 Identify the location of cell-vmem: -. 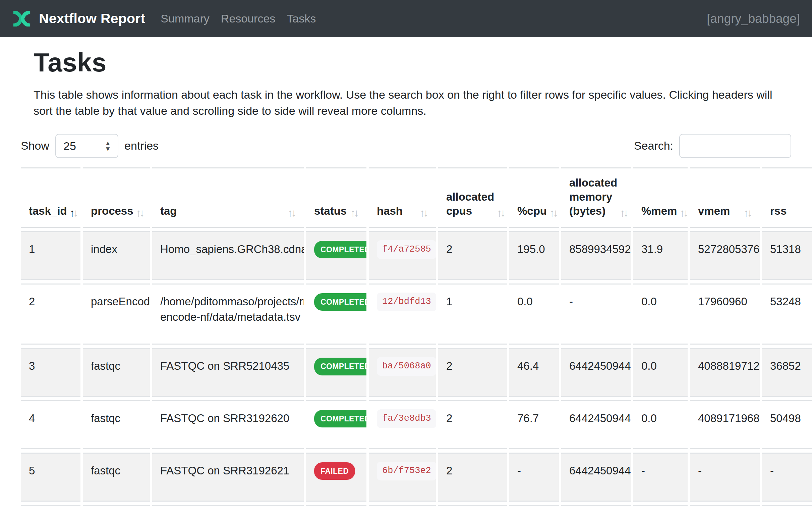
(725, 477).